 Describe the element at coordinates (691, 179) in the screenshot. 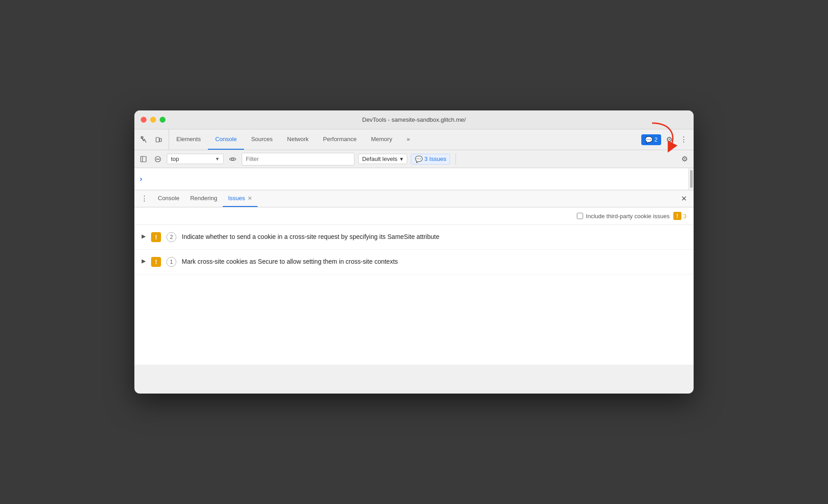

I see `scrollbar-thumb` at that location.